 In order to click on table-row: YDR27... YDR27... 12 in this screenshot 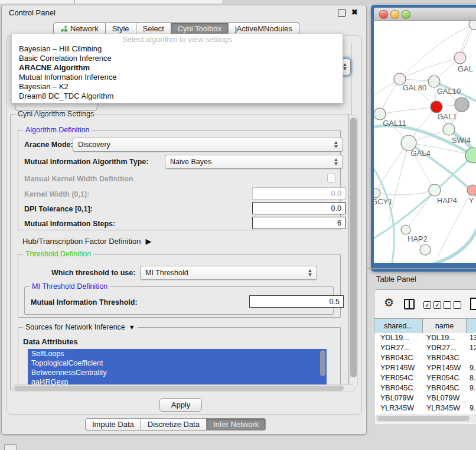, I will do `click(425, 348)`.